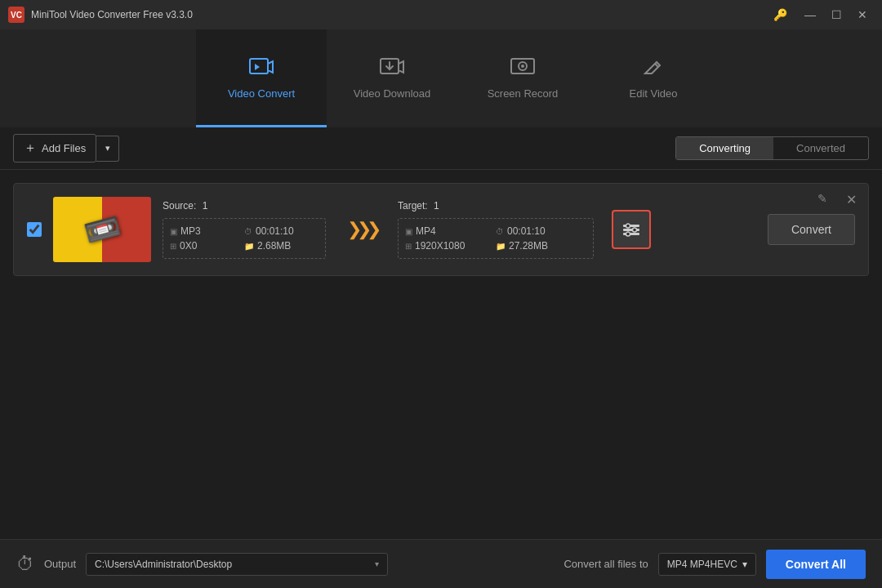  Describe the element at coordinates (501, 247) in the screenshot. I see `target-file-icon: 📁` at that location.